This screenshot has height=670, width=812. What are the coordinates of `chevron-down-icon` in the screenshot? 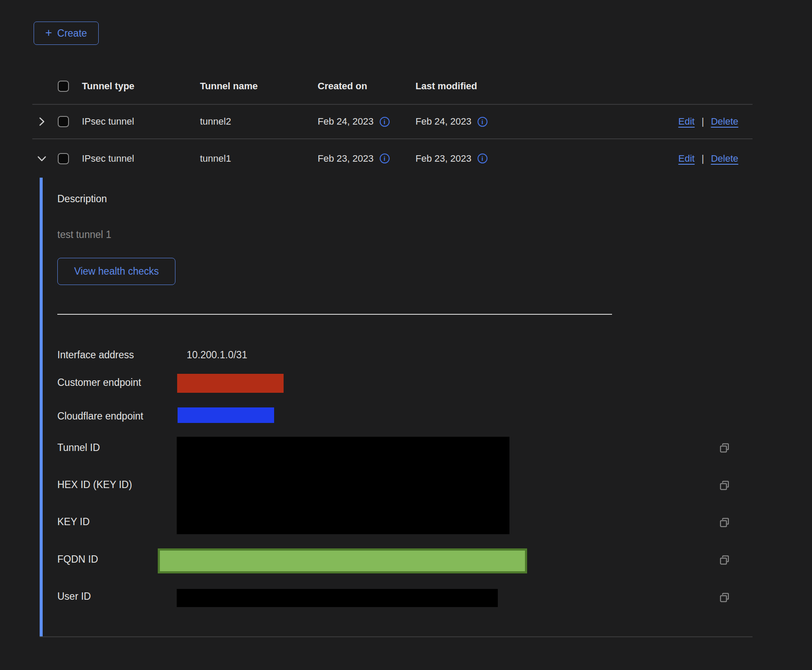 It's located at (42, 159).